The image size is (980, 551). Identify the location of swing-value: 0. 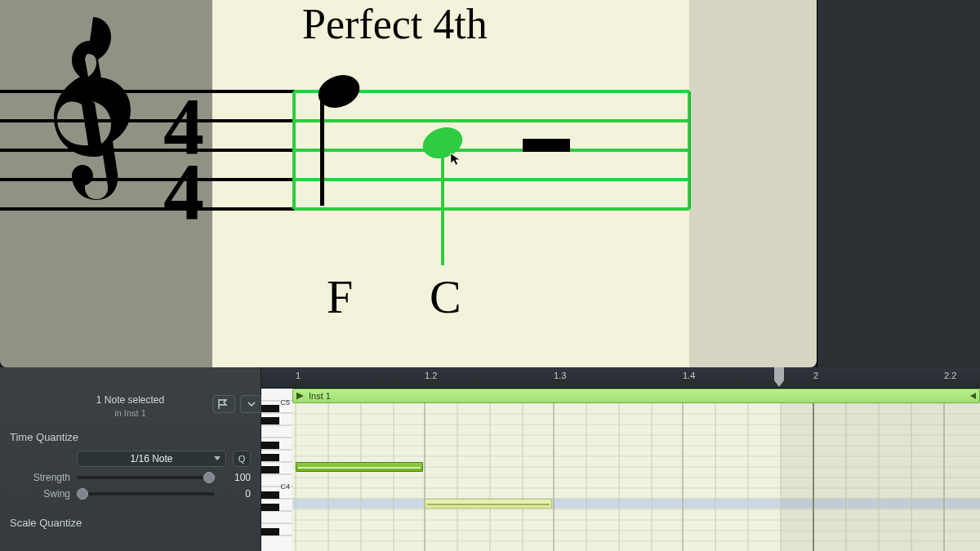
(236, 494).